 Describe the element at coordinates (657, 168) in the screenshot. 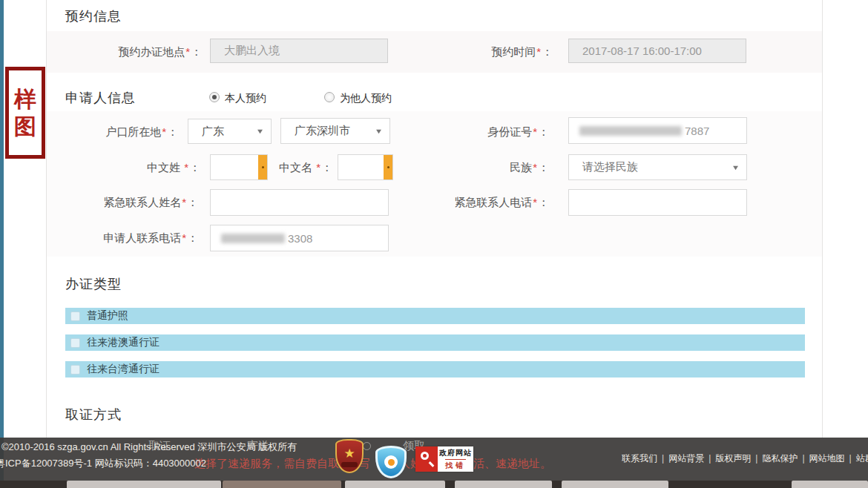

I see `ethnicity-select: 请选择民族 ▼` at that location.